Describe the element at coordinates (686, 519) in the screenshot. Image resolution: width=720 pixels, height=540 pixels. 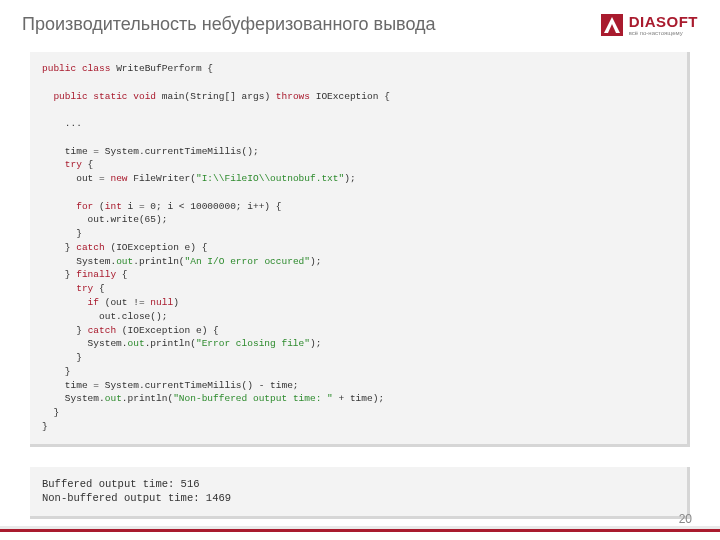
I see `page-number: 20` at that location.